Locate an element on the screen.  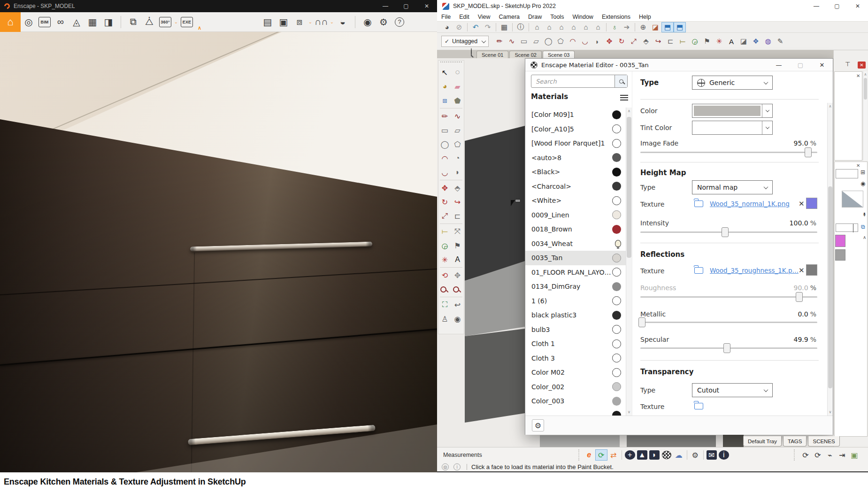
properties-scrollbar: ∧ ∨ is located at coordinates (830, 259).